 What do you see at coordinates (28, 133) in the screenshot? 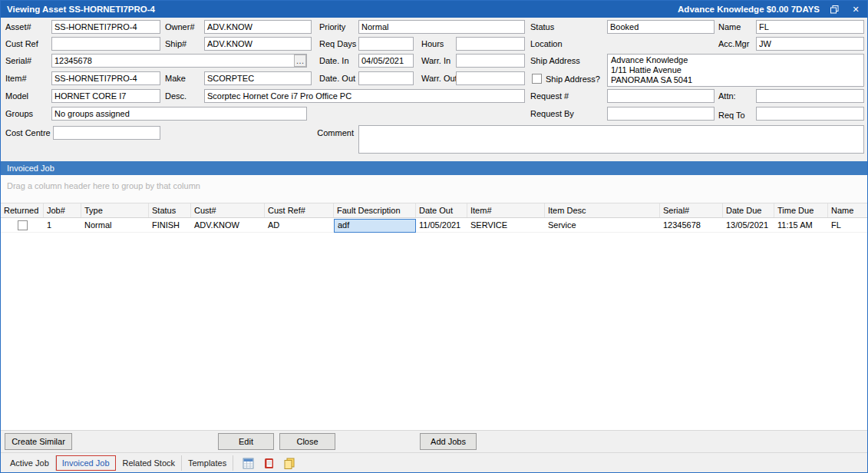
I see `cost-centre-label: Cost Centre` at bounding box center [28, 133].